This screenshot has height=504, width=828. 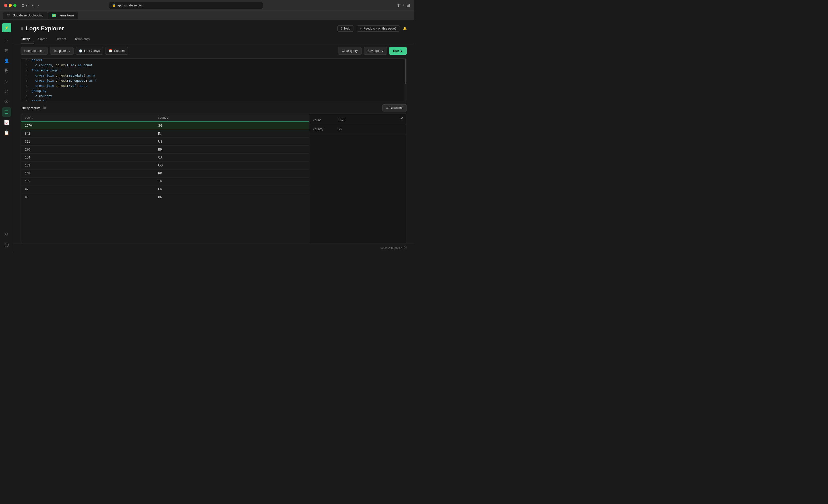 What do you see at coordinates (7, 28) in the screenshot?
I see `supabase-logo: ⚡` at bounding box center [7, 28].